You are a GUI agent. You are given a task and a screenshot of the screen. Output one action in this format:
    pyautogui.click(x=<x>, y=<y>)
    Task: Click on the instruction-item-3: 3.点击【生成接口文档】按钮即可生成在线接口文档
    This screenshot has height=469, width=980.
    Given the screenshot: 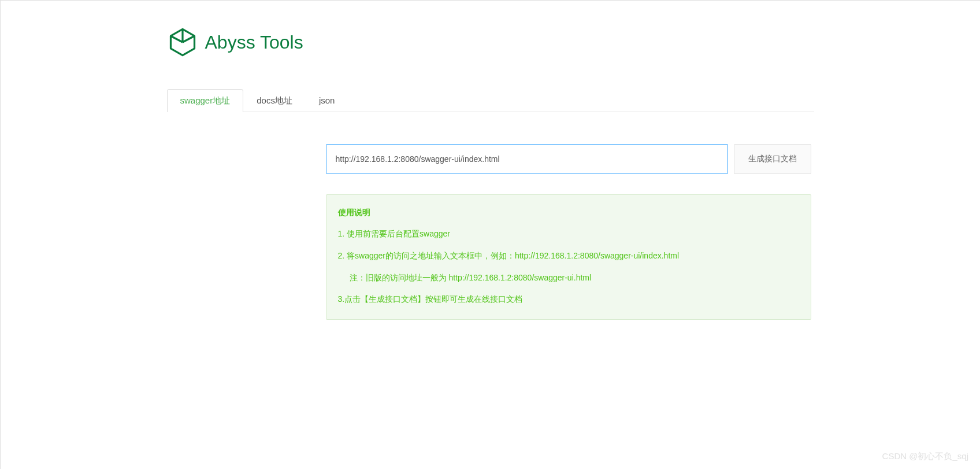 What is the action you would take?
    pyautogui.click(x=569, y=300)
    